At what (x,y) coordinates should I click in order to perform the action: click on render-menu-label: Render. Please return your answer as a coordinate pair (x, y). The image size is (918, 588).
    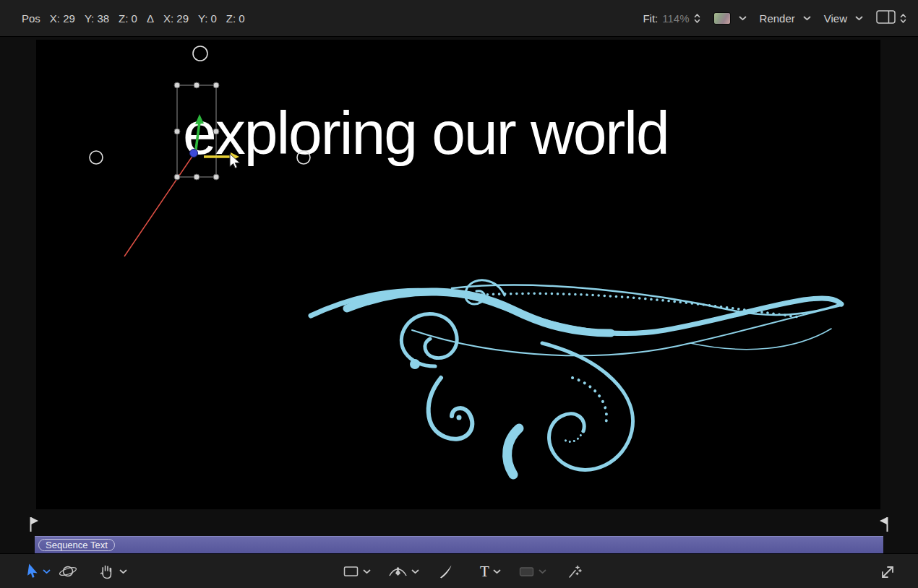
    Looking at the image, I should click on (778, 19).